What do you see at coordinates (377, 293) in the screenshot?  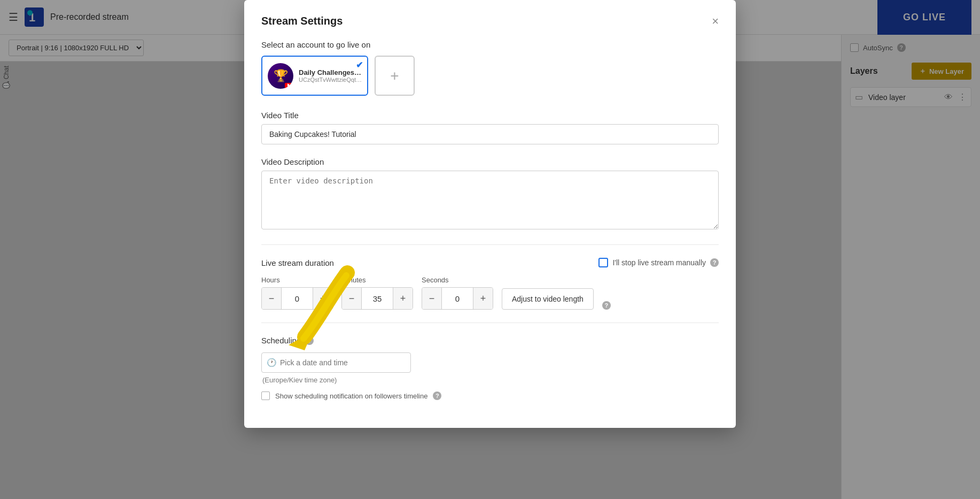 I see `minutes-field: Minutes − +` at bounding box center [377, 293].